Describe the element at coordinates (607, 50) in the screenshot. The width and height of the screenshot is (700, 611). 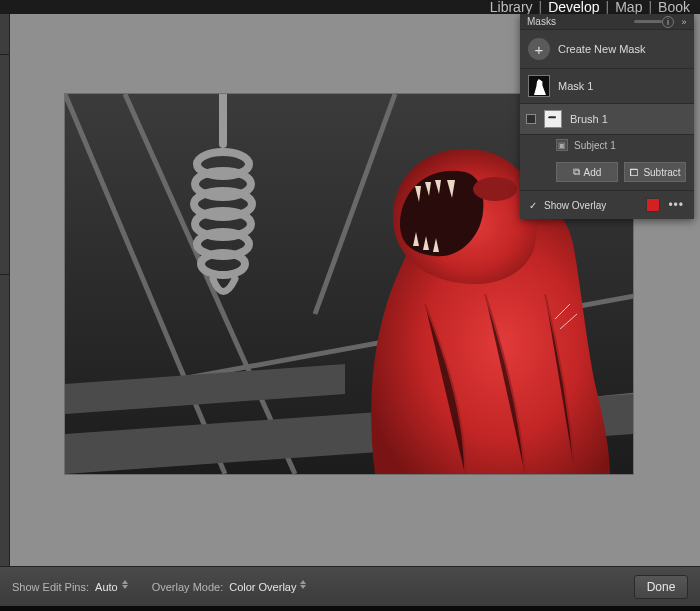
I see `create-new-mask-button: + Create New Mask` at that location.